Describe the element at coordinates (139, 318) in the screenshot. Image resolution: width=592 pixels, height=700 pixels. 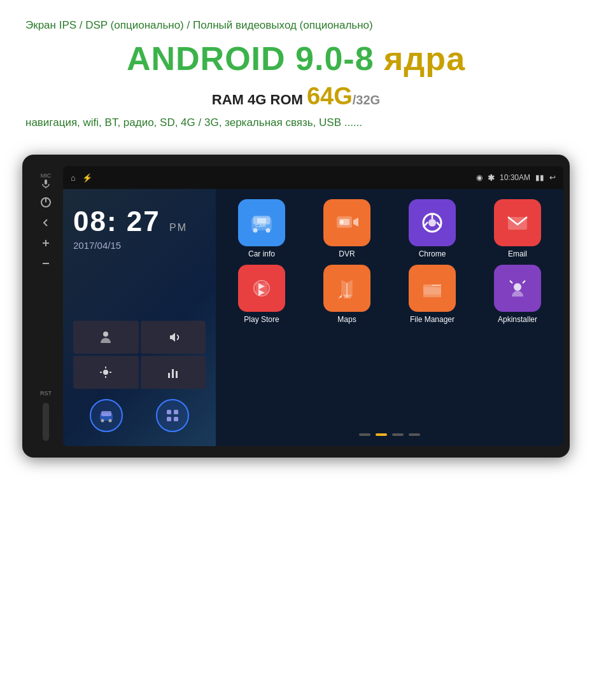
I see `widget-area: 08: 27 PM 2017/04/15` at that location.